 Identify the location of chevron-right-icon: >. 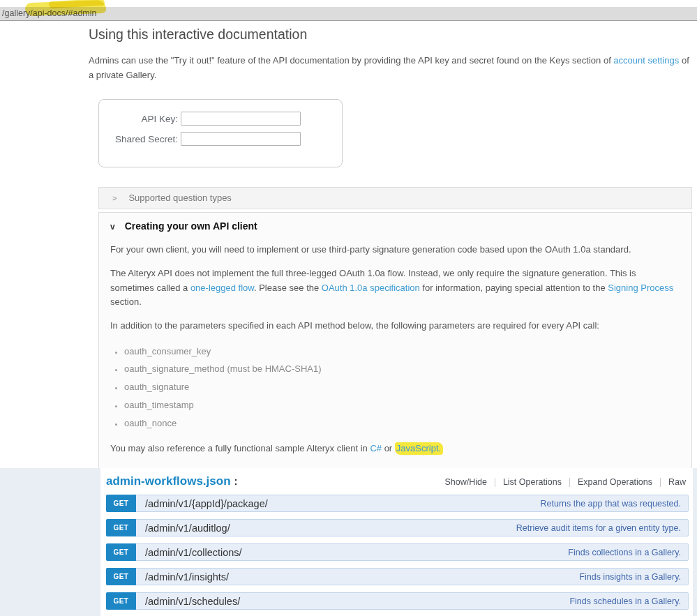
(114, 198).